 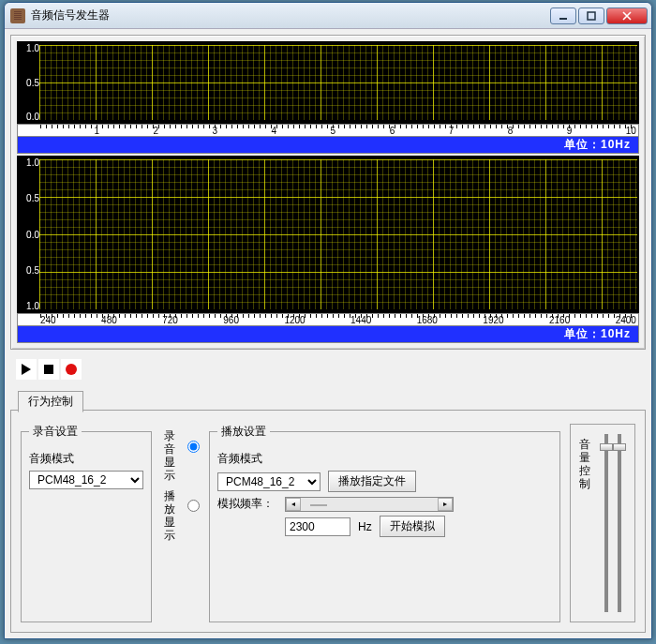 What do you see at coordinates (49, 321) in the screenshot?
I see `xtick: 240` at bounding box center [49, 321].